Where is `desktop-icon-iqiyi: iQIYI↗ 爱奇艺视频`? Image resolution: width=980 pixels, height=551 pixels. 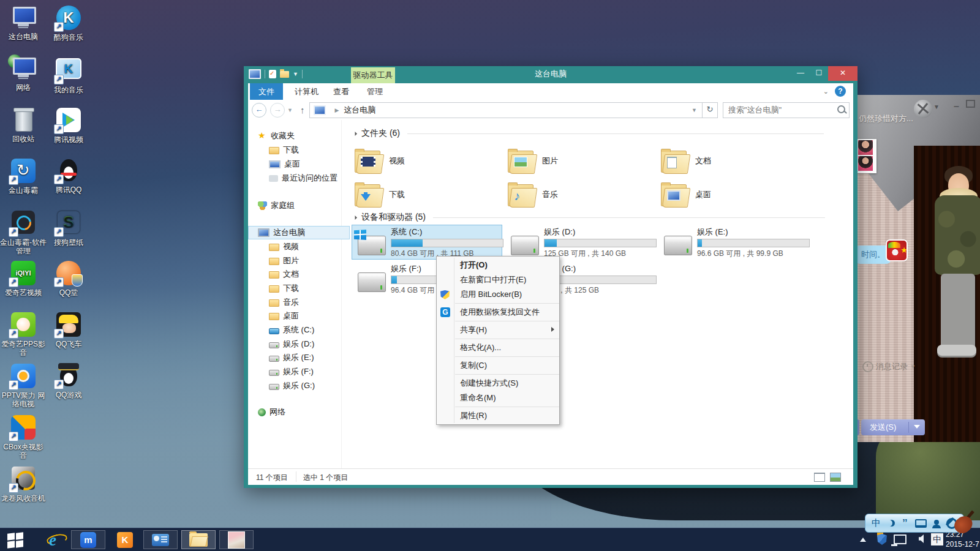
desktop-icon-iqiyi: iQIYI↗ 爱奇艺视频 is located at coordinates (23, 279).